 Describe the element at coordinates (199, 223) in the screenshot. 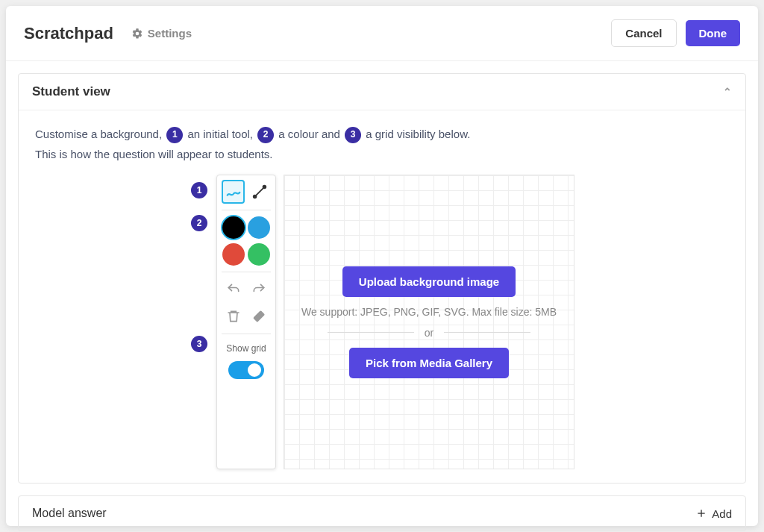

I see `badge-2: 2` at that location.